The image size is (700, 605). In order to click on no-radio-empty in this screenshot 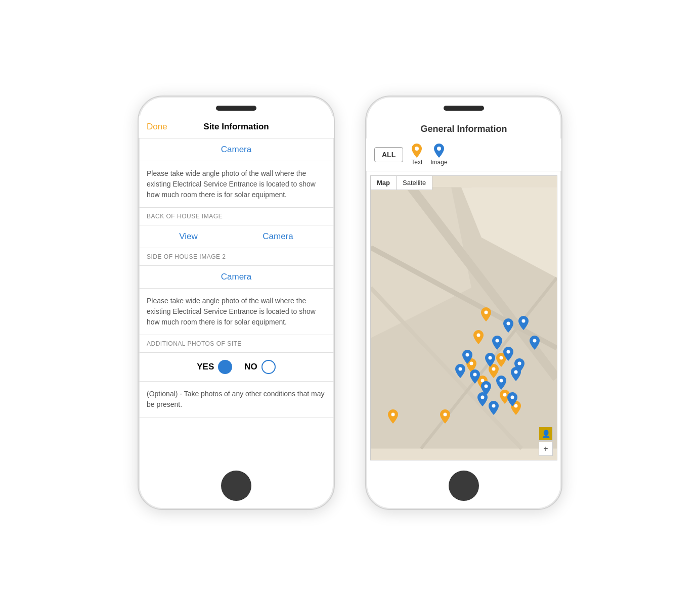, I will do `click(269, 367)`.